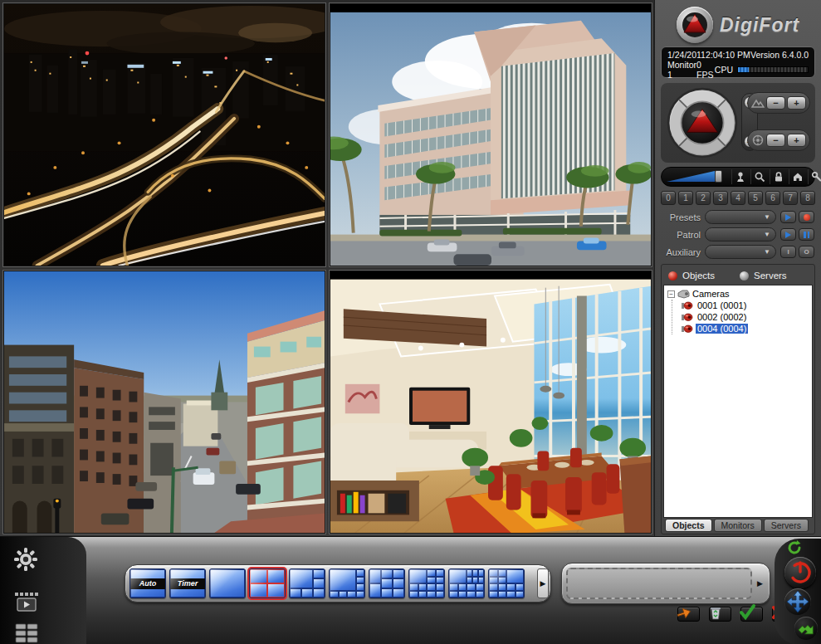  Describe the element at coordinates (779, 177) in the screenshot. I see `lock-ptz-button` at that location.